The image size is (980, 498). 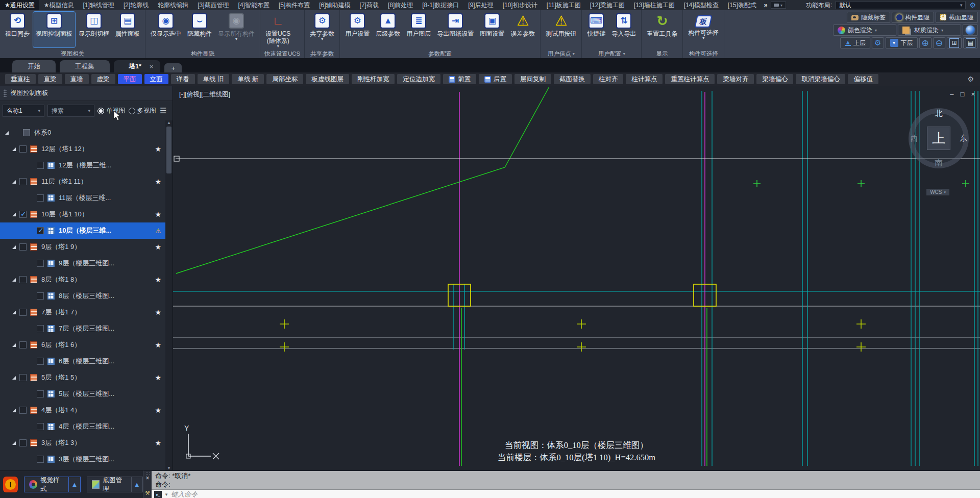 I want to click on scroll-down-icon: ▼, so click(x=169, y=468).